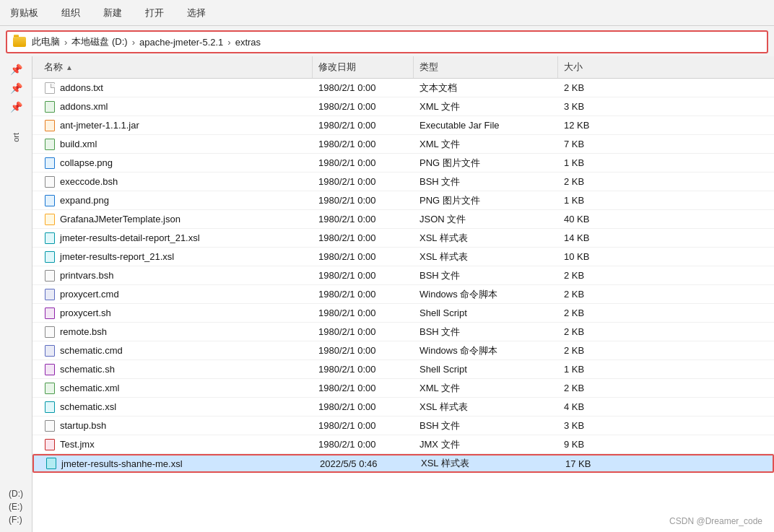  Describe the element at coordinates (587, 407) in the screenshot. I see `file-size-cell: 4 KB` at that location.